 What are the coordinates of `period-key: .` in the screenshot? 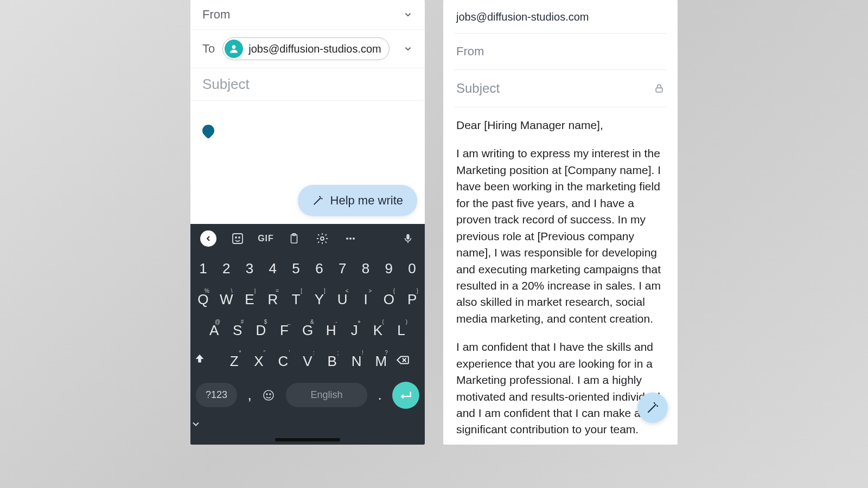 It's located at (380, 395).